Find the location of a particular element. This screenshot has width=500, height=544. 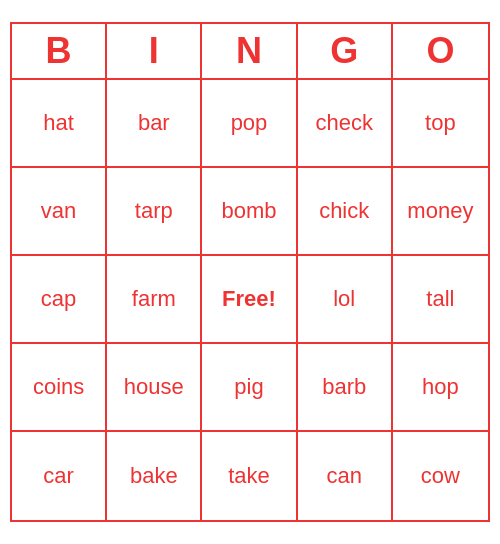

bingo-cell: cap is located at coordinates (60, 300).